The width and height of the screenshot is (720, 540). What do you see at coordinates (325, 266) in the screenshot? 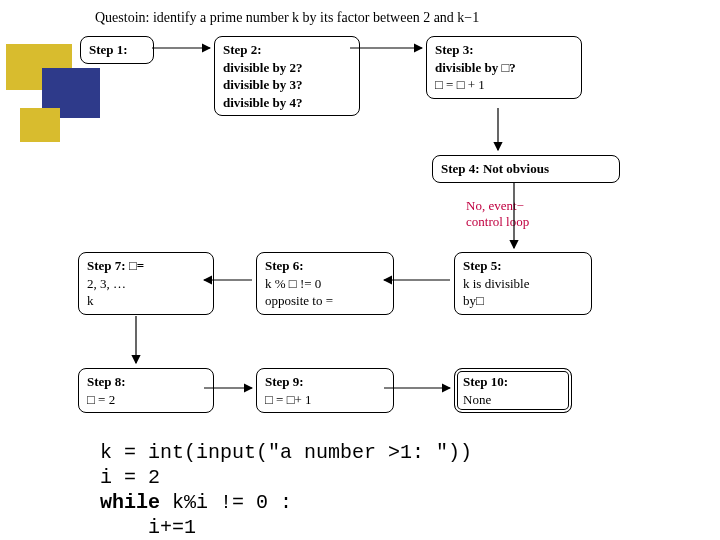
I see `step-6-title: Step 6:` at bounding box center [325, 266].